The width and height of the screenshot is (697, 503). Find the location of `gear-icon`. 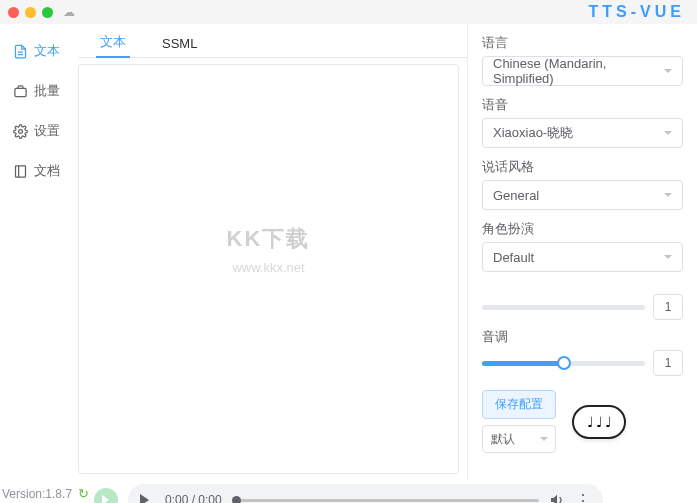

gear-icon is located at coordinates (20, 131).